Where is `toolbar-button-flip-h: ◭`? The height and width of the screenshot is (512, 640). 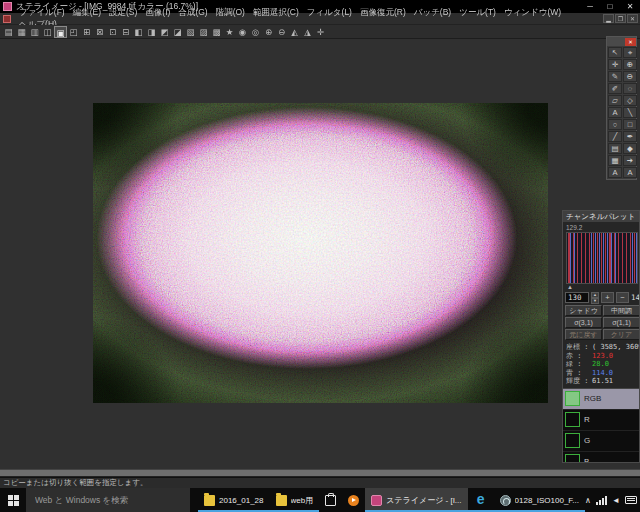
toolbar-button-flip-h: ◭ is located at coordinates (294, 32).